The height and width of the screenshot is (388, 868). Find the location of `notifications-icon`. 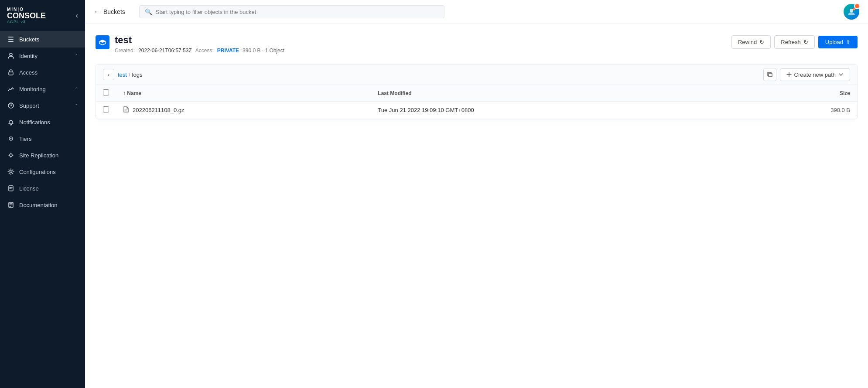

notifications-icon is located at coordinates (11, 122).